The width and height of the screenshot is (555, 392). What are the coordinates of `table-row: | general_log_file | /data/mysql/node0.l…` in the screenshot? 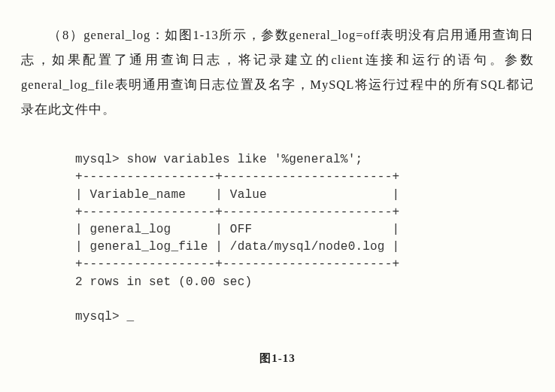 It's located at (238, 247).